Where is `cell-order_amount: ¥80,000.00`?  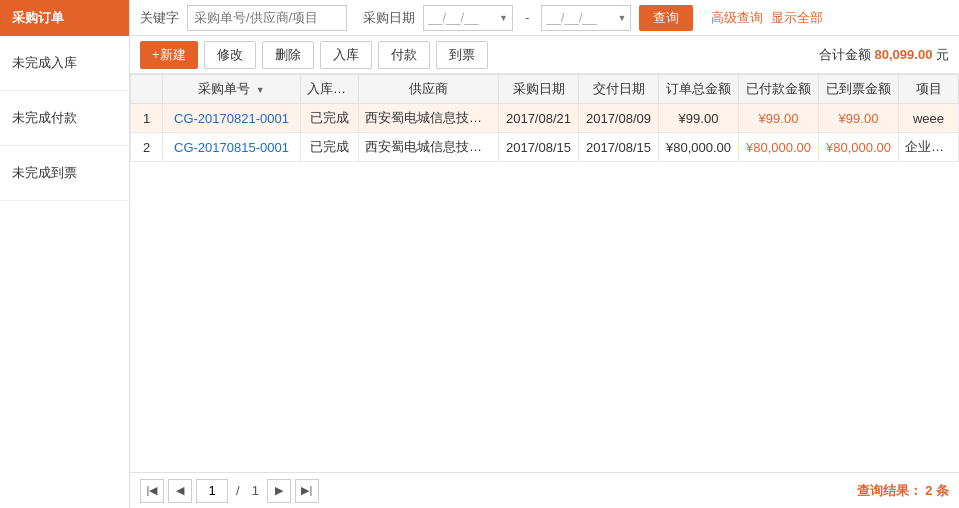 cell-order_amount: ¥80,000.00 is located at coordinates (699, 148).